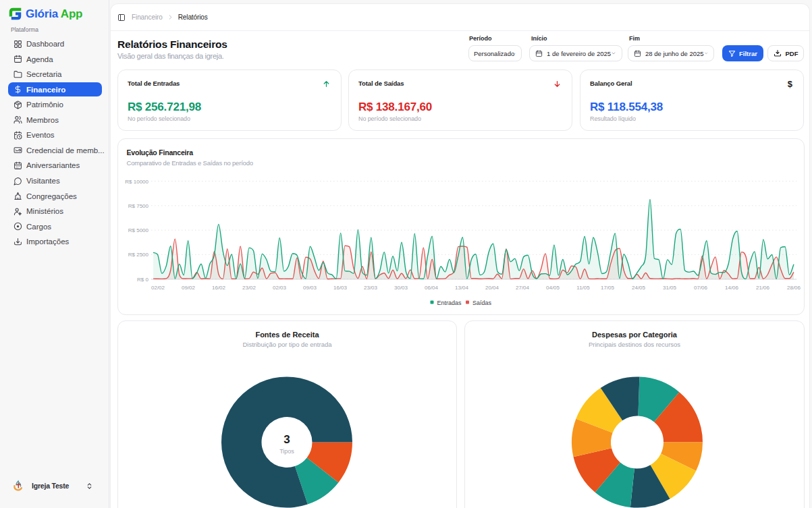 This screenshot has height=508, width=812. What do you see at coordinates (189, 287) in the screenshot?
I see `svg-text: 09/02` at bounding box center [189, 287].